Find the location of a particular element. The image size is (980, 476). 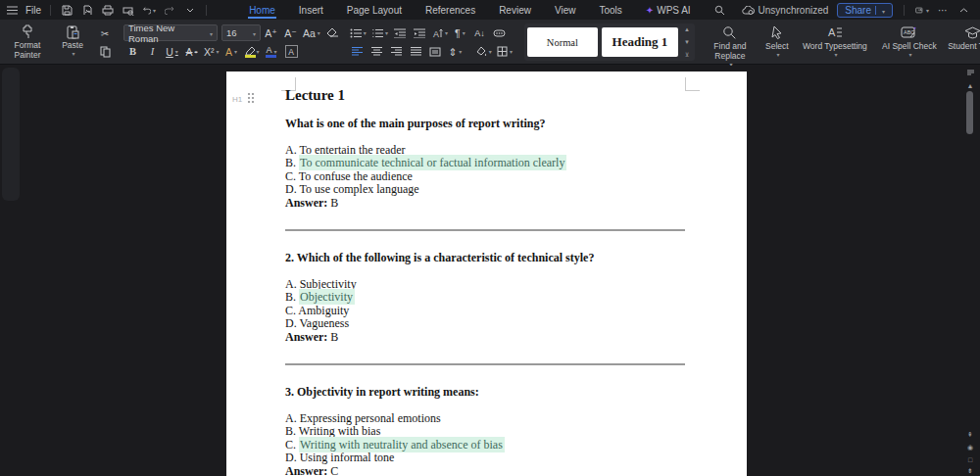

more-options-icon: ⋯ is located at coordinates (943, 10).